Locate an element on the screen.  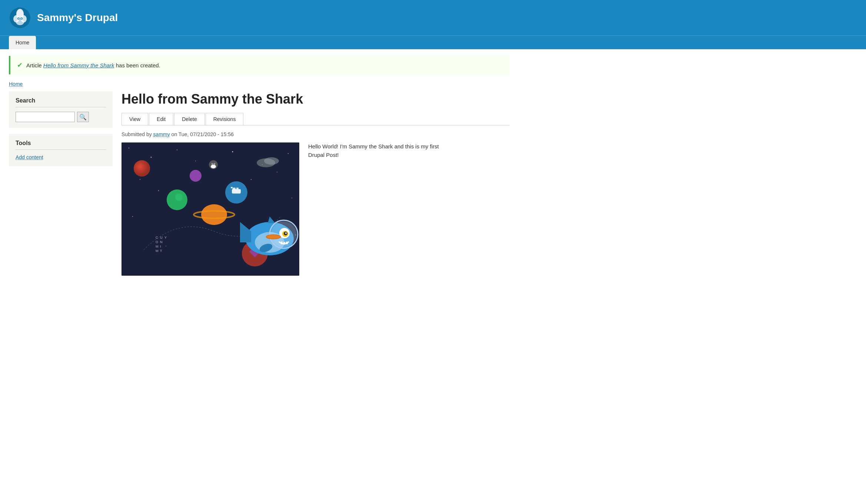
sidebar: Search 🔍 Tools Add content is located at coordinates (61, 184).